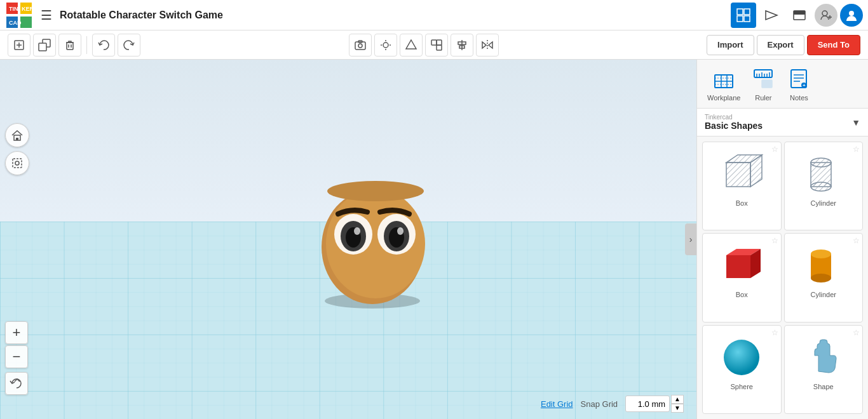 This screenshot has height=419, width=868. I want to click on character-3d, so click(379, 247).